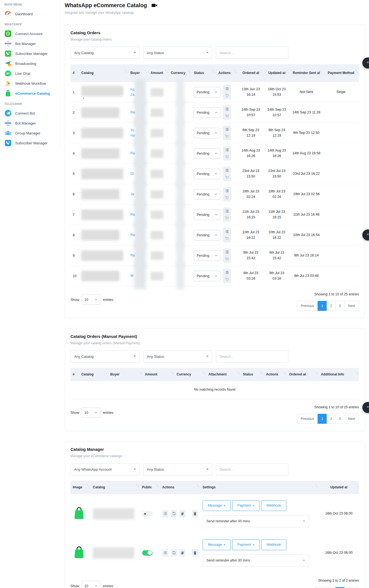 Image resolution: width=369 pixels, height=588 pixels. Describe the element at coordinates (339, 374) in the screenshot. I see `column-header-additional-info: Additional Info` at that location.